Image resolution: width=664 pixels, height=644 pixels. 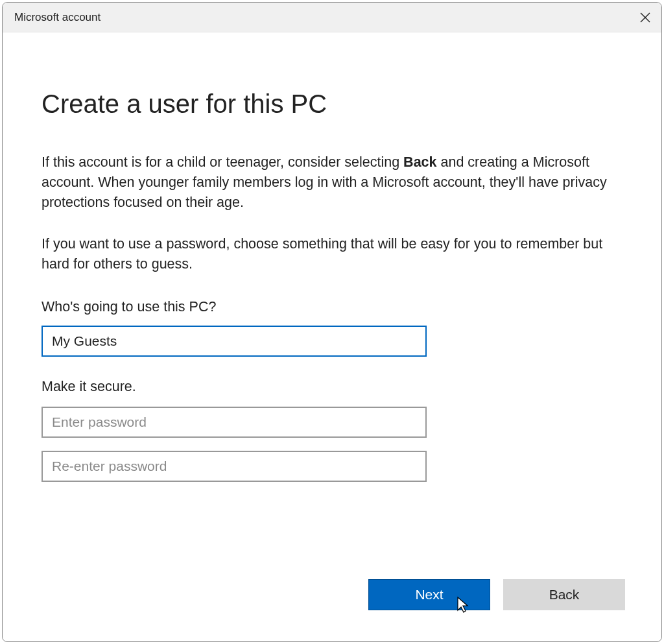 I want to click on window-title: Microsoft account, so click(x=57, y=18).